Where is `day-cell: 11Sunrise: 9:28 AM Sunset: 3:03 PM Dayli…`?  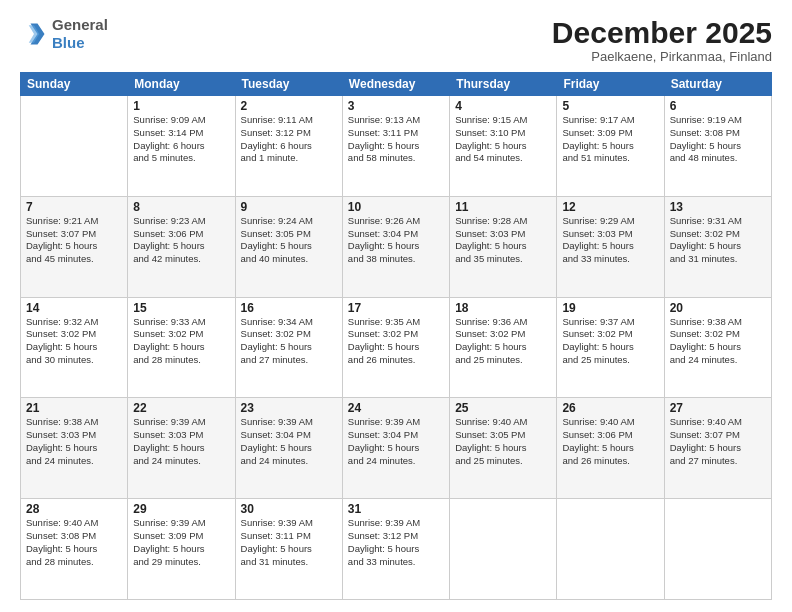 day-cell: 11Sunrise: 9:28 AM Sunset: 3:03 PM Dayli… is located at coordinates (504, 246).